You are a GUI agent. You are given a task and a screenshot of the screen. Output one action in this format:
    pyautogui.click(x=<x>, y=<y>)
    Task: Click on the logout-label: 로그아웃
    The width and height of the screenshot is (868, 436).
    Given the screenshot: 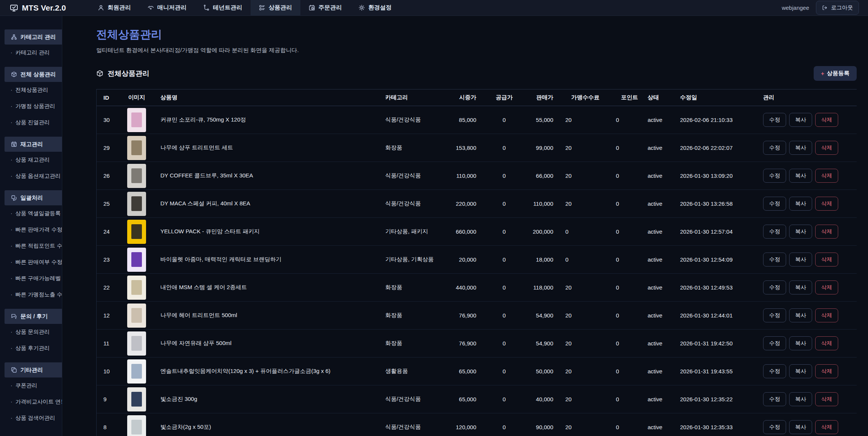 What is the action you would take?
    pyautogui.click(x=842, y=8)
    